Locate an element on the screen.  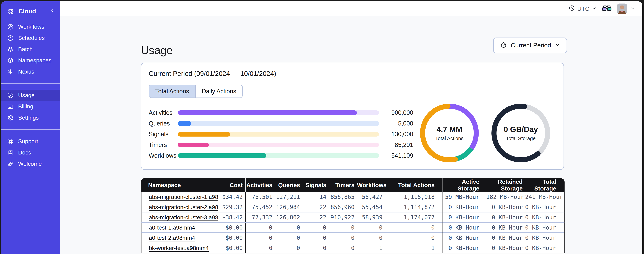
sidebar-item-label: Batch is located at coordinates (26, 49).